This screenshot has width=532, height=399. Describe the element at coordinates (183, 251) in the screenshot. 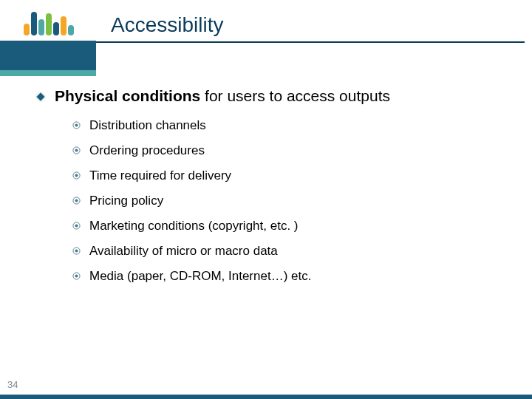

I see `sub-bullet-text: Availability of micro or macro data` at that location.